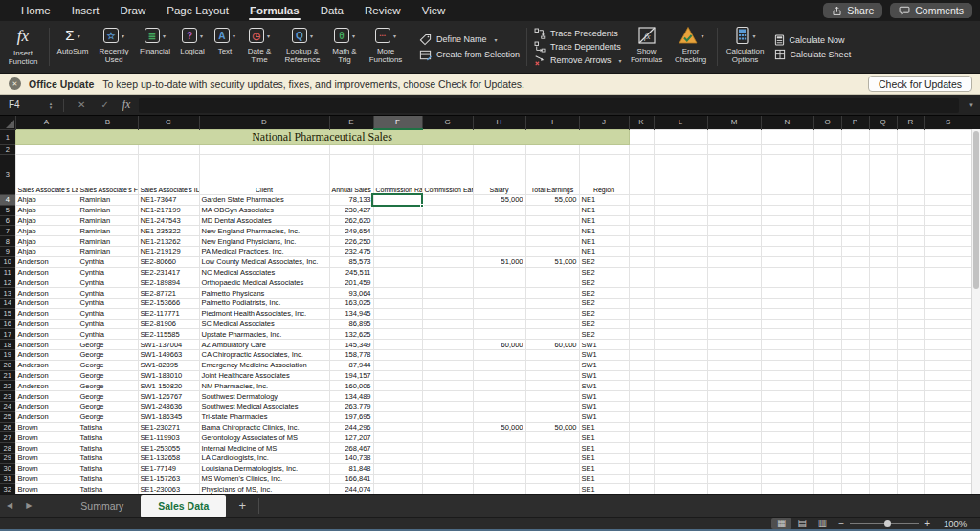 This screenshot has height=531, width=980. I want to click on column-header-B: B, so click(107, 122).